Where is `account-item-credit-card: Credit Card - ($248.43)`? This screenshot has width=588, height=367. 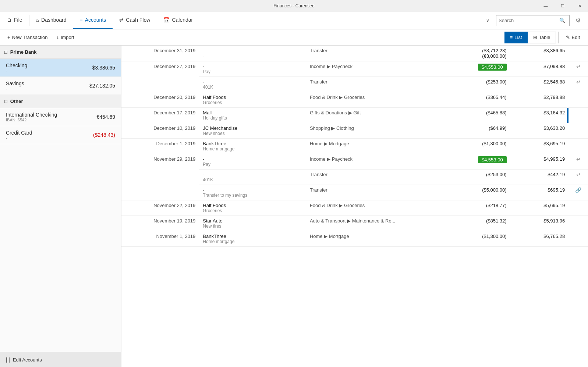
account-item-credit-card: Credit Card - ($248.43) is located at coordinates (60, 135).